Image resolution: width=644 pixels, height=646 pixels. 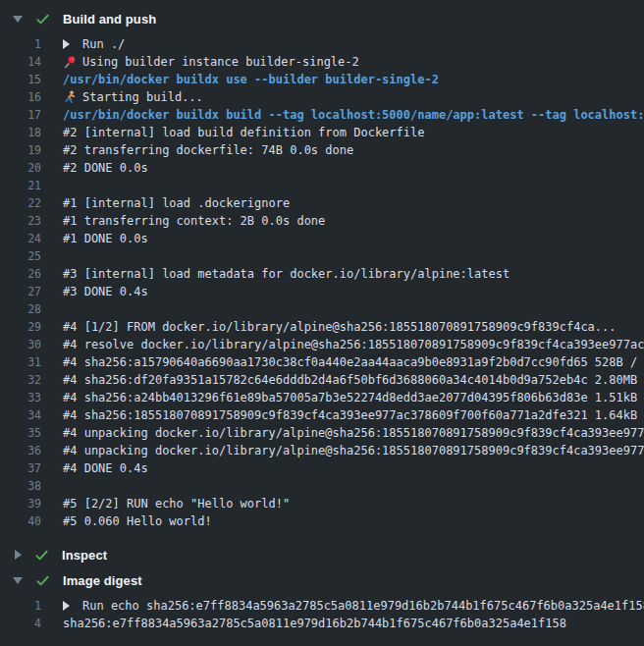 What do you see at coordinates (21, 115) in the screenshot?
I see `line-number: 17` at bounding box center [21, 115].